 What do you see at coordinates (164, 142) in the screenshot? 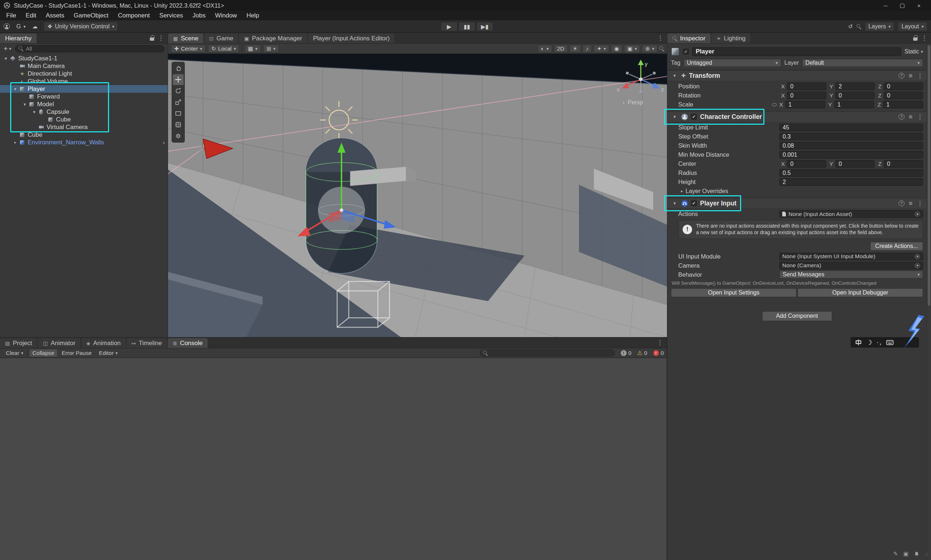
I see `prefab-open-arrow: ›` at bounding box center [164, 142].